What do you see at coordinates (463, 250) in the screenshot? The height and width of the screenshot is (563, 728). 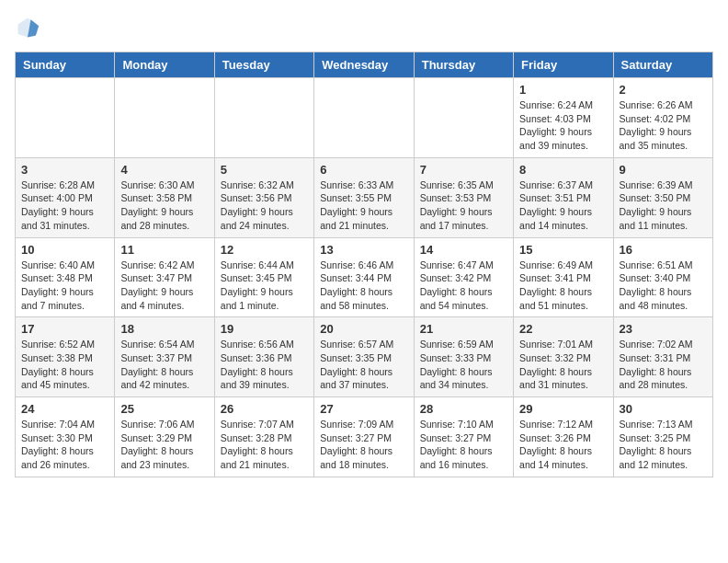 I see `day-number: 14` at bounding box center [463, 250].